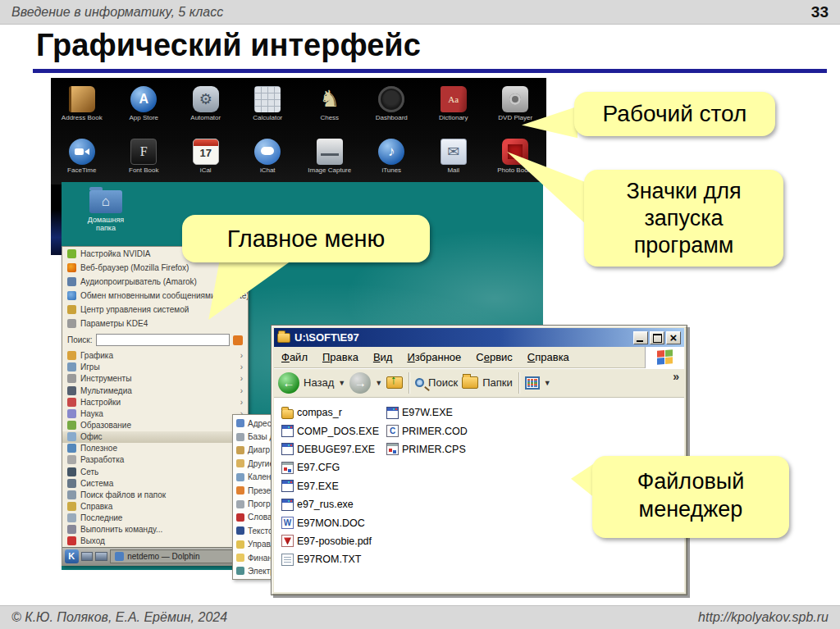  I want to click on menu-item-logout: Выход›, so click(155, 541).